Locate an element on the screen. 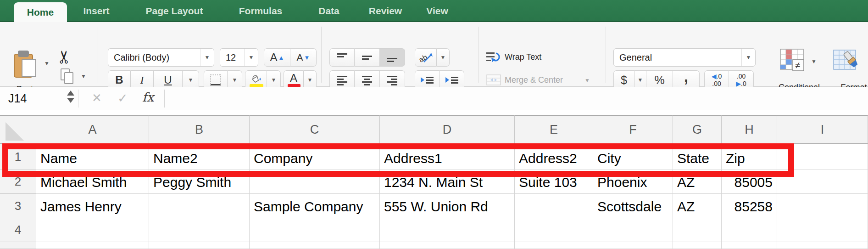 The width and height of the screenshot is (868, 249). cell-H is located at coordinates (750, 245).